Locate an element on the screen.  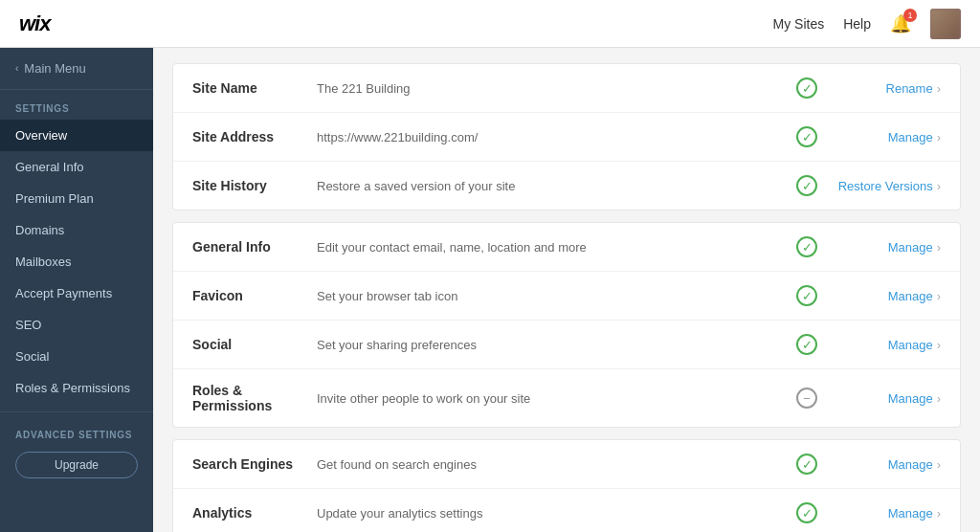
row-desc: Restore a saved version of your site is located at coordinates (552, 186).